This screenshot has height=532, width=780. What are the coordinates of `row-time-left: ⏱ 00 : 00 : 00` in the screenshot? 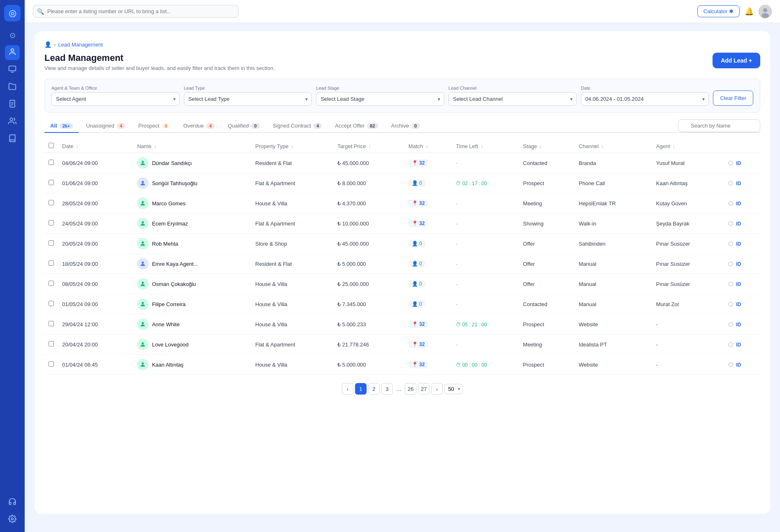 It's located at (485, 365).